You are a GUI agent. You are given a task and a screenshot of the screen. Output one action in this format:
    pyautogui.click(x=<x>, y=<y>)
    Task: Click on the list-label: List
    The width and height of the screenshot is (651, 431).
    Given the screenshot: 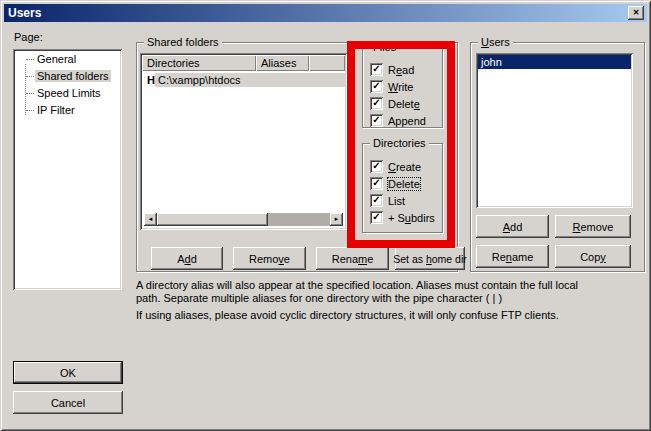 What is the action you would take?
    pyautogui.click(x=396, y=201)
    